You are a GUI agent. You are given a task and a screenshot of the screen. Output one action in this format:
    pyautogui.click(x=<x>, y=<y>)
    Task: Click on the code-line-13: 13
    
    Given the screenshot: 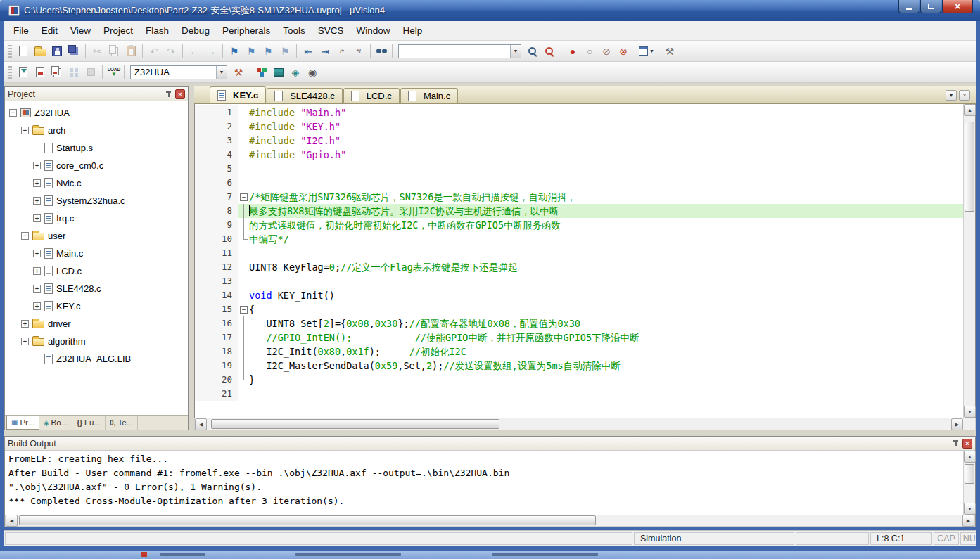 What is the action you would take?
    pyautogui.click(x=579, y=281)
    